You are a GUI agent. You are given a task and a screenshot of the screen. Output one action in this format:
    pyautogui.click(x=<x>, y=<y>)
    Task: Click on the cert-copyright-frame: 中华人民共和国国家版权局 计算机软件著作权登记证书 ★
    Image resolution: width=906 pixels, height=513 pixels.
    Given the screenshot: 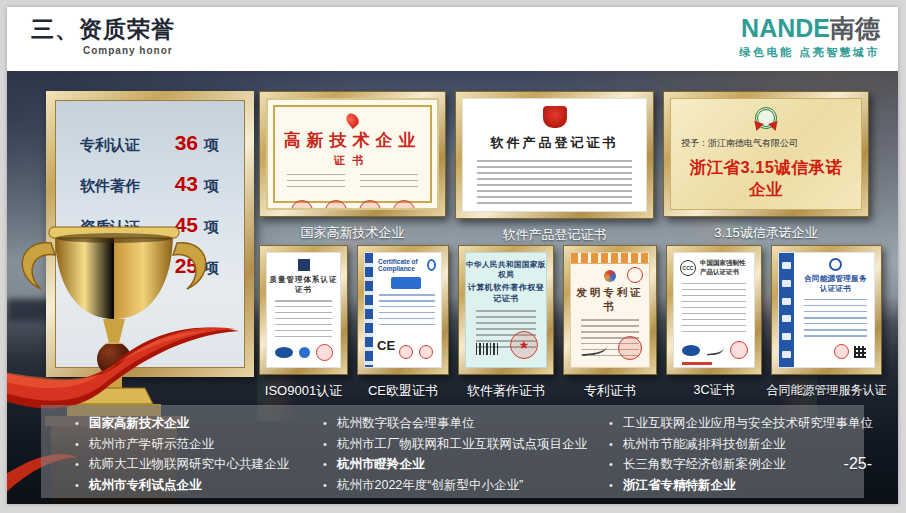 What is the action you would take?
    pyautogui.click(x=506, y=310)
    